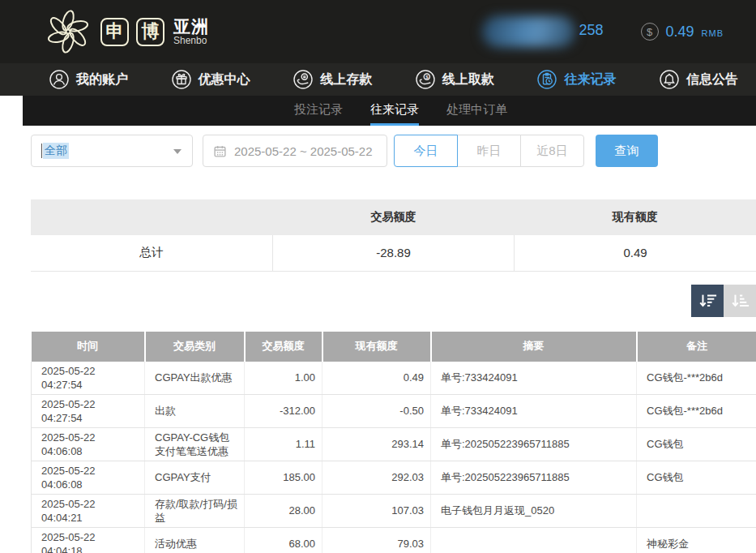 This screenshot has width=756, height=553. I want to click on cell-summary: 电子钱包月月返现_0520, so click(534, 511).